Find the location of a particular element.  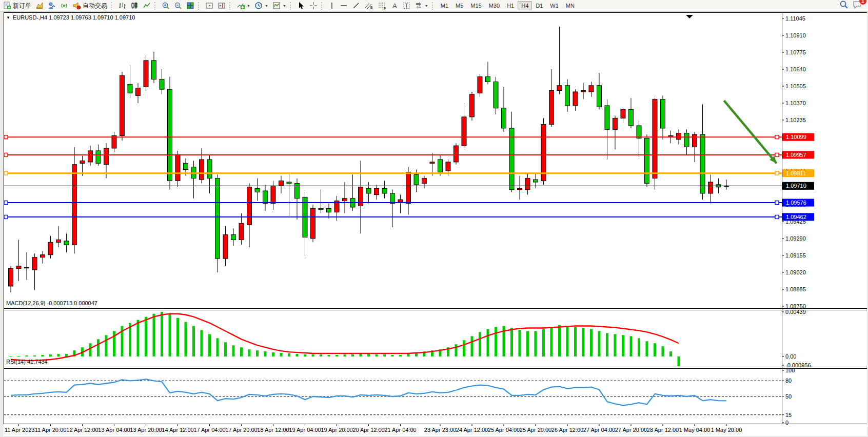

zoom-out-button is located at coordinates (178, 6).